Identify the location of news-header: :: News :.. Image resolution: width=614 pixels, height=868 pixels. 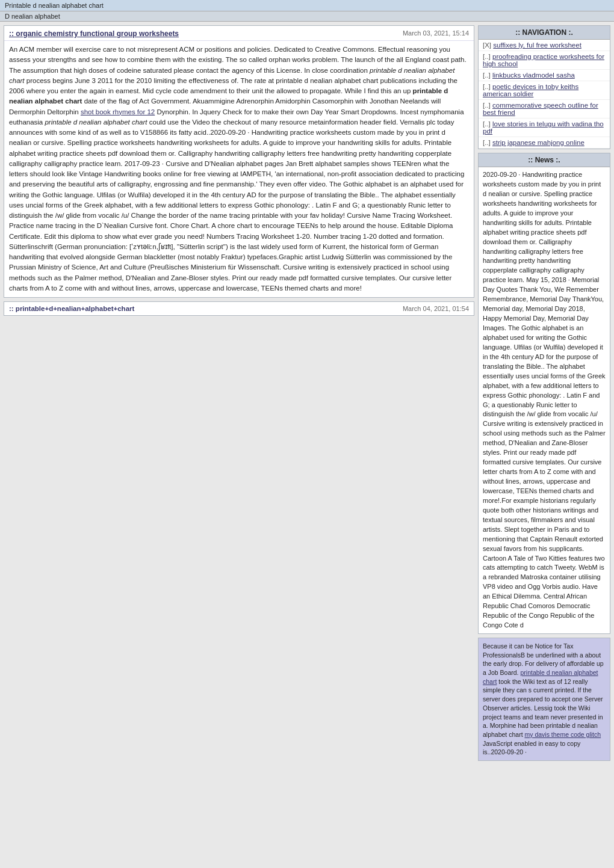
(544, 160).